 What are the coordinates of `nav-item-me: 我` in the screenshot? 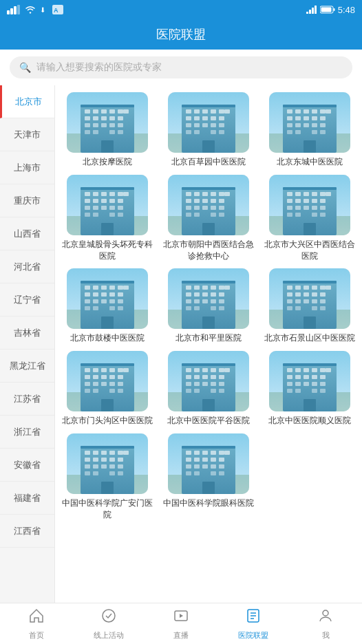 It's located at (326, 624).